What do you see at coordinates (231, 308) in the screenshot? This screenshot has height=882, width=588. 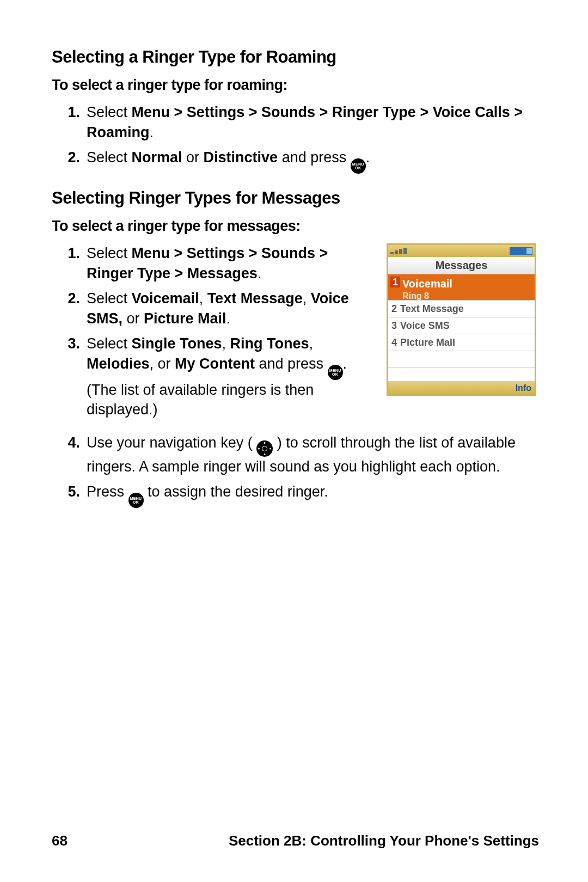 I see `step-body: Select Voicemail, Text Message, Voice SM…` at bounding box center [231, 308].